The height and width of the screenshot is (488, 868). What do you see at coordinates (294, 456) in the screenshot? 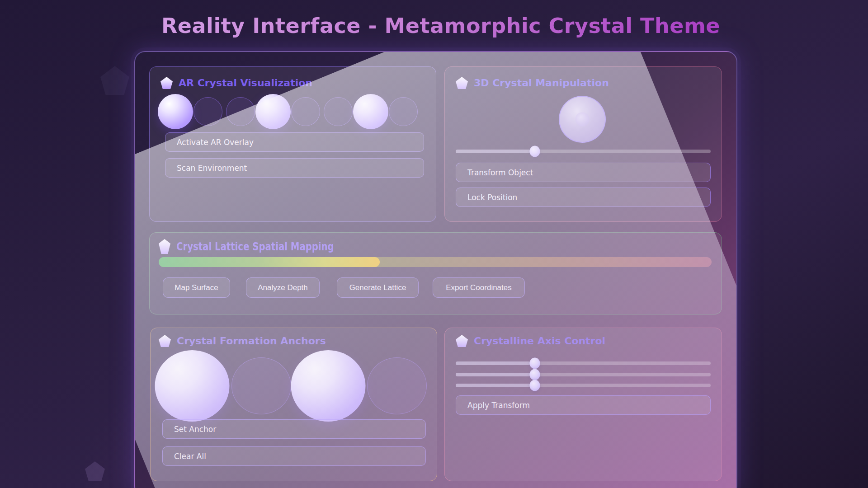
I see `clear-all-button: Clear All` at bounding box center [294, 456].